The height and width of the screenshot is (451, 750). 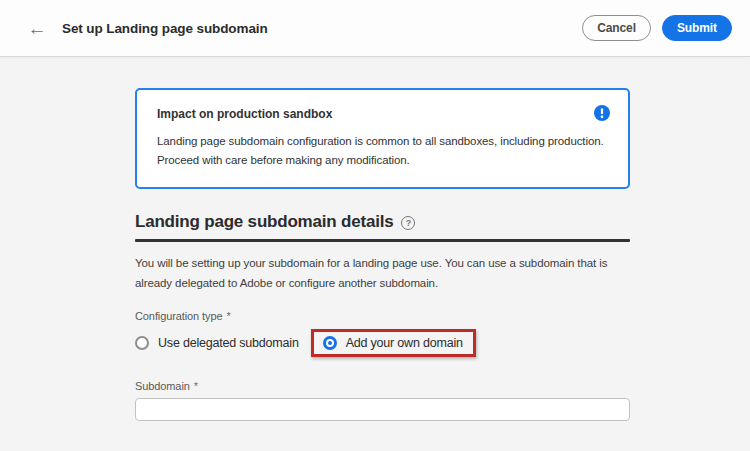 I want to click on page-title: Set up Landing page subdomain, so click(x=165, y=28).